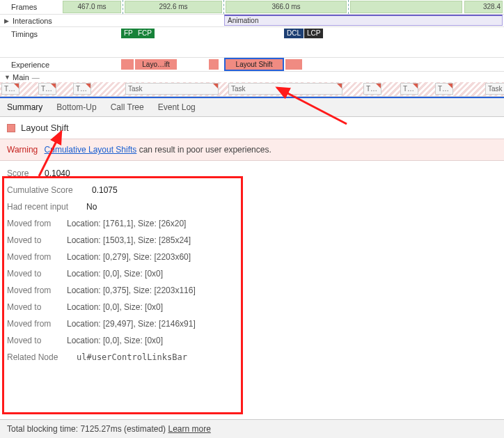  Describe the element at coordinates (252, 7) in the screenshot. I see `frames-row: Frames 467.0 ms 292.6 ms 366.0 ms 328.4` at that location.